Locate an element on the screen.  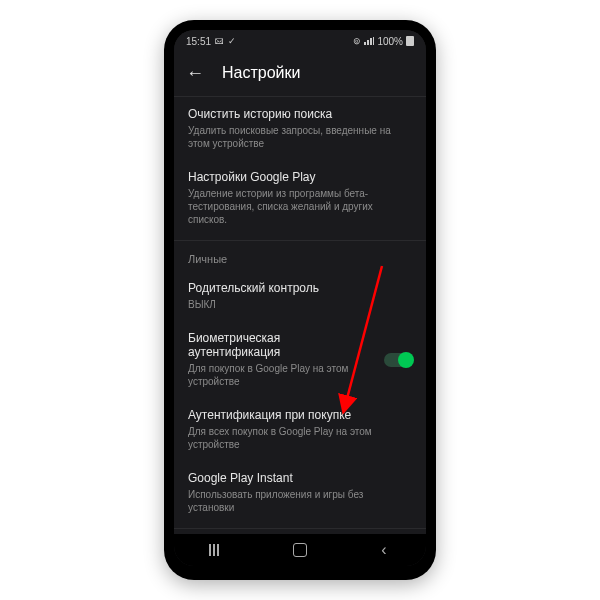
biometric-toggle is located at coordinates (398, 360).